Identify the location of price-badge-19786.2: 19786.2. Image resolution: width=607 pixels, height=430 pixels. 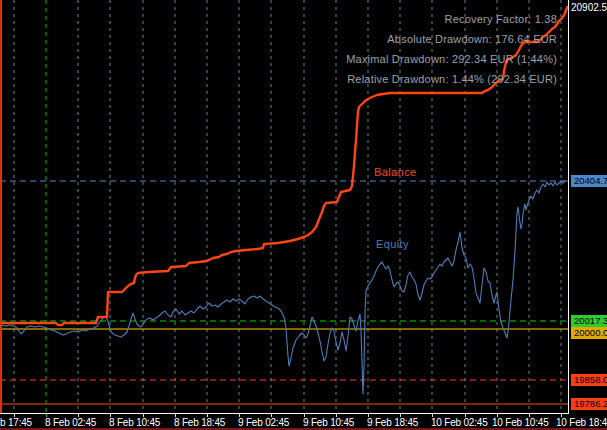
(589, 404).